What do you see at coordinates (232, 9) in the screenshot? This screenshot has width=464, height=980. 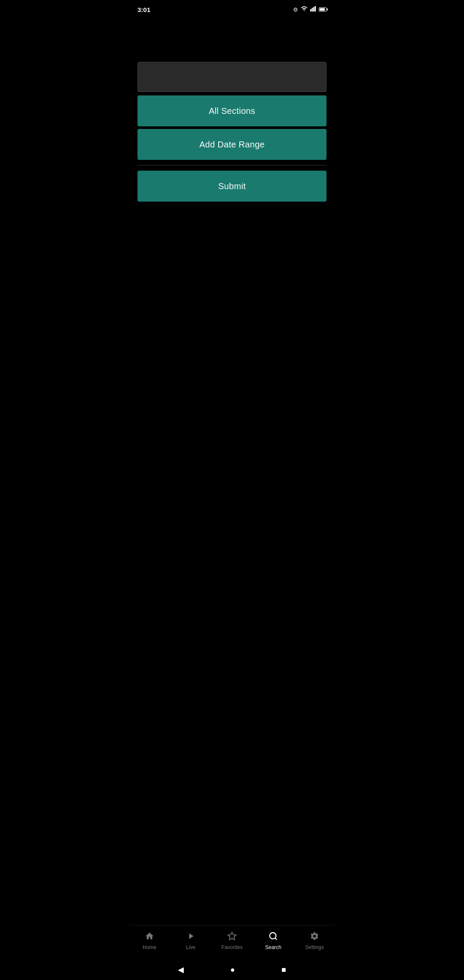 I see `status-bar: 3:01 ⚙` at bounding box center [232, 9].